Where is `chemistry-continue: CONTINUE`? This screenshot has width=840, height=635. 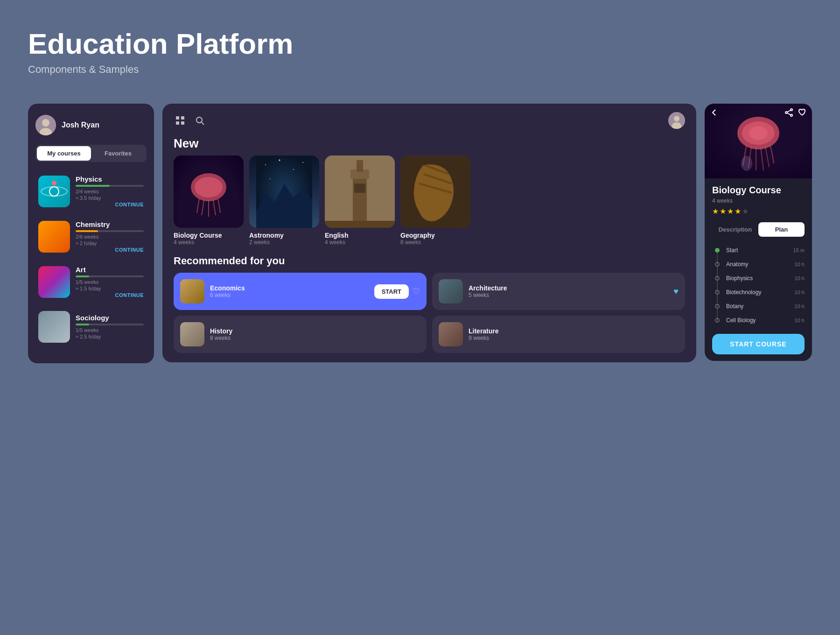
chemistry-continue: CONTINUE is located at coordinates (110, 250).